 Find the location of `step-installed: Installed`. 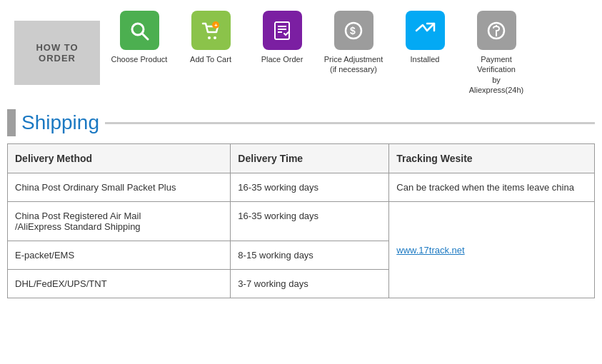

step-installed: Installed is located at coordinates (425, 37).